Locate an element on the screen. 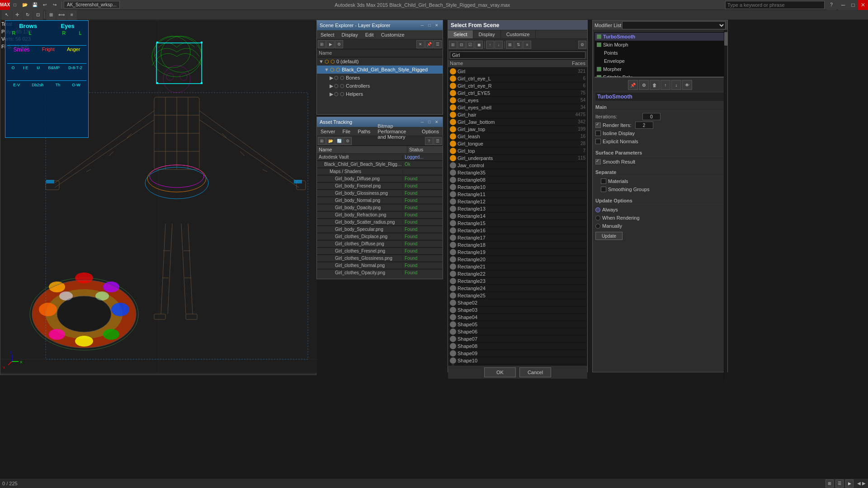 The image size is (868, 488). align-btn: ≡ is located at coordinates (72, 15).